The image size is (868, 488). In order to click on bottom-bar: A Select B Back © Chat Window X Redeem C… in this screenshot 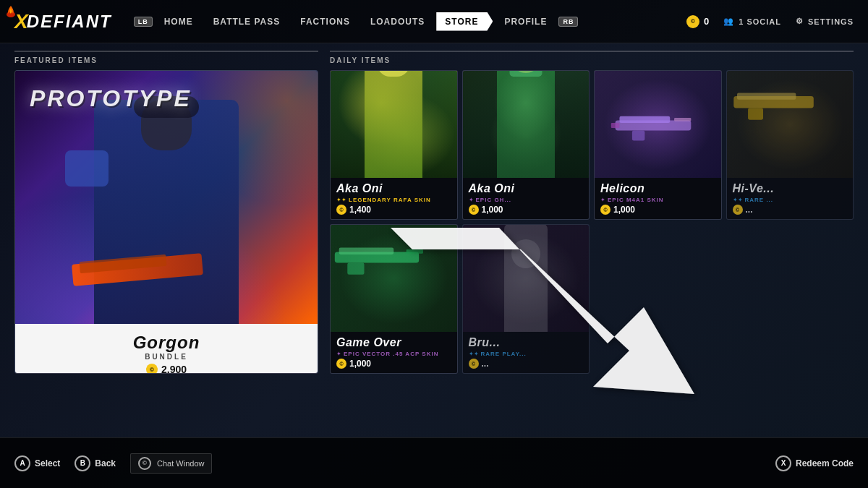, I will do `click(434, 463)`.